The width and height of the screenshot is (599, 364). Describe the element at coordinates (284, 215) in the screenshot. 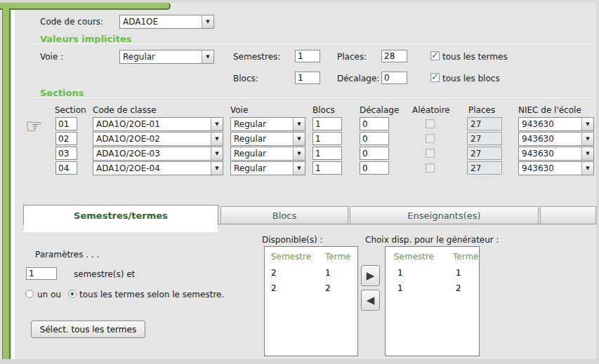

I see `tab-blocs: Blocs` at that location.